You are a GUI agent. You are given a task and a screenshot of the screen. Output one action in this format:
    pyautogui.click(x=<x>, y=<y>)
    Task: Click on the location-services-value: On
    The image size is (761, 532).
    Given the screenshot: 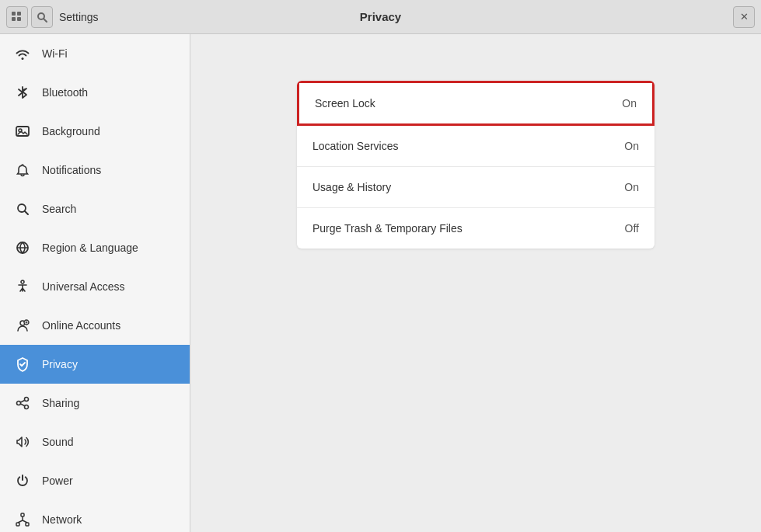 What is the action you would take?
    pyautogui.click(x=631, y=146)
    